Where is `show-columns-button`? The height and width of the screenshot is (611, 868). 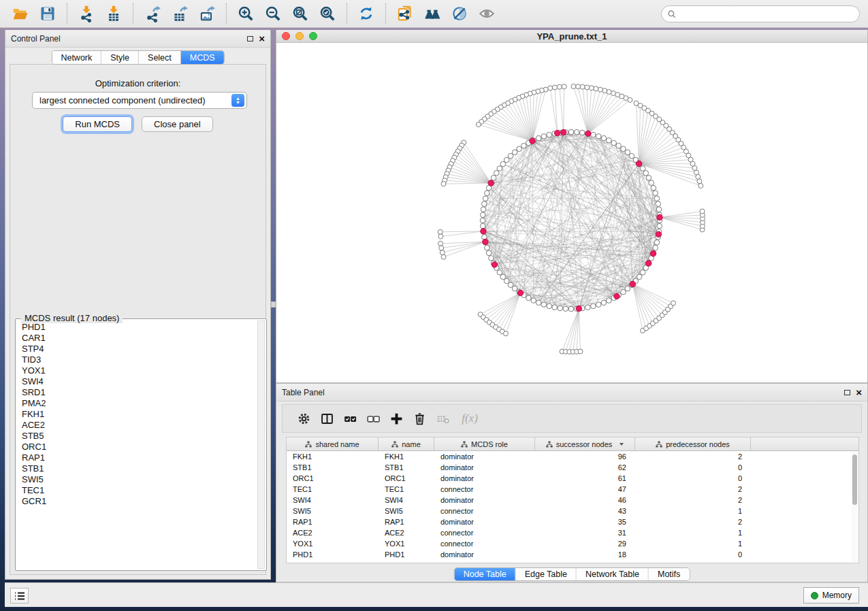 show-columns-button is located at coordinates (327, 418).